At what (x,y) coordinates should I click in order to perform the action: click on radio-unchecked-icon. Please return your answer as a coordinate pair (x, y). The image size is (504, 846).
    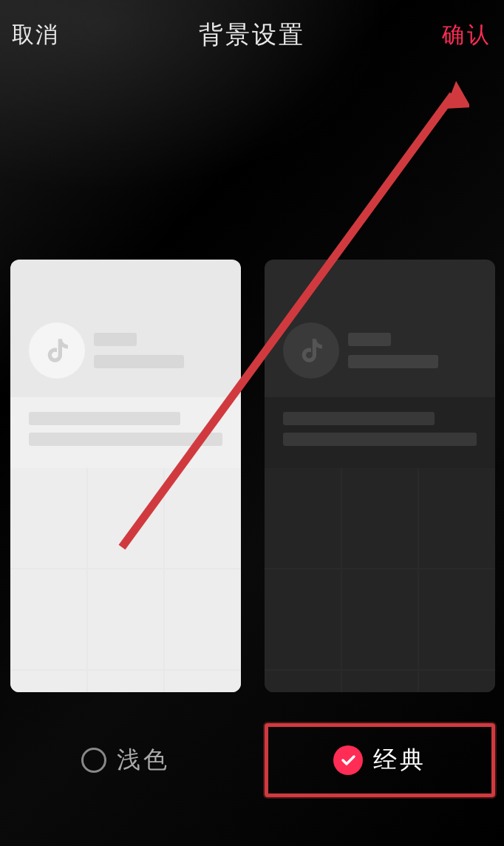
    Looking at the image, I should click on (94, 760).